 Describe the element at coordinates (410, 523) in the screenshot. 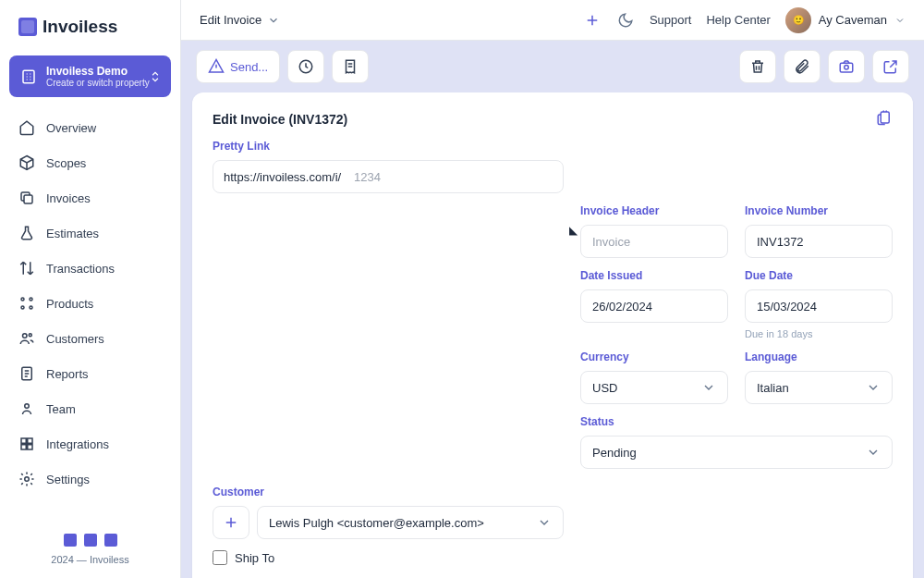

I see `customer-select: Lewis Pulgh <customer@example.com>` at that location.